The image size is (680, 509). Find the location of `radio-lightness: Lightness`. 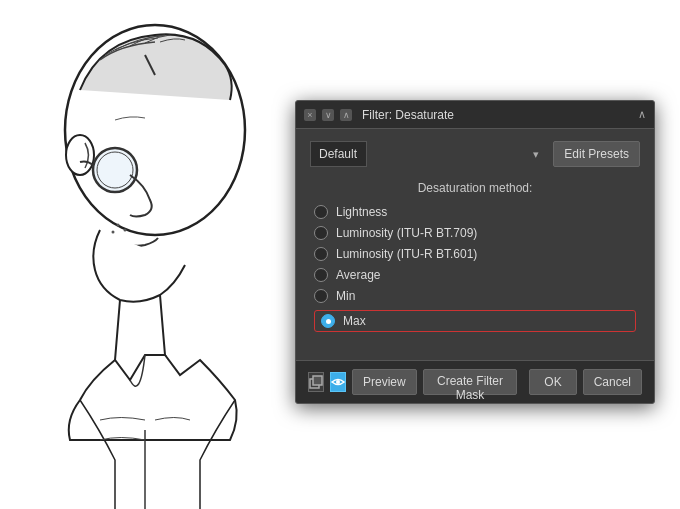

radio-lightness: Lightness is located at coordinates (475, 212).